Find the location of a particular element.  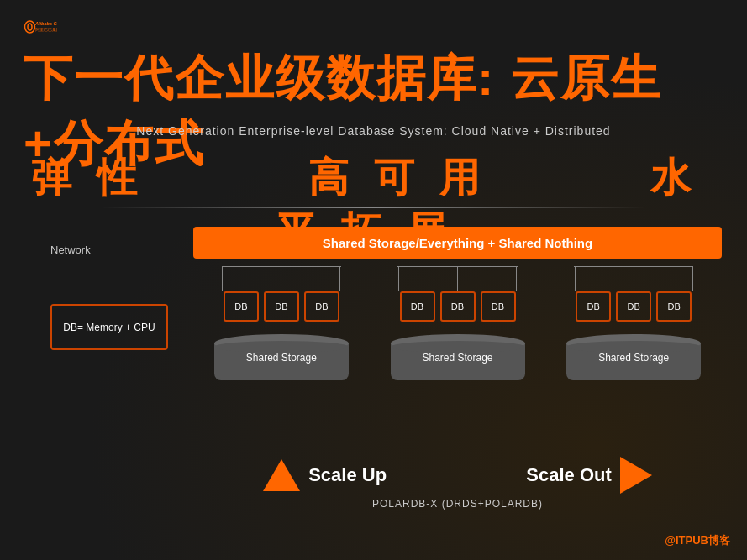

storage-cylinder-1: Shared Storage is located at coordinates (281, 358).